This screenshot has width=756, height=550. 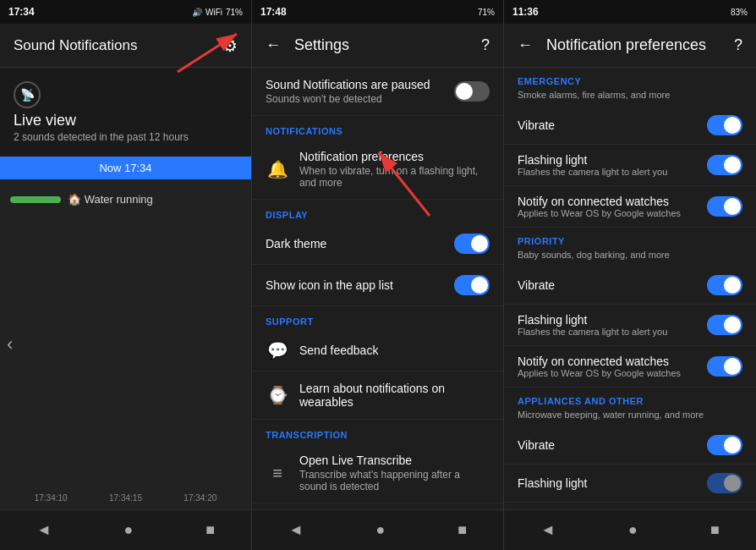 I want to click on pause-toggle-title: Sound Notifications are paused, so click(x=355, y=85).